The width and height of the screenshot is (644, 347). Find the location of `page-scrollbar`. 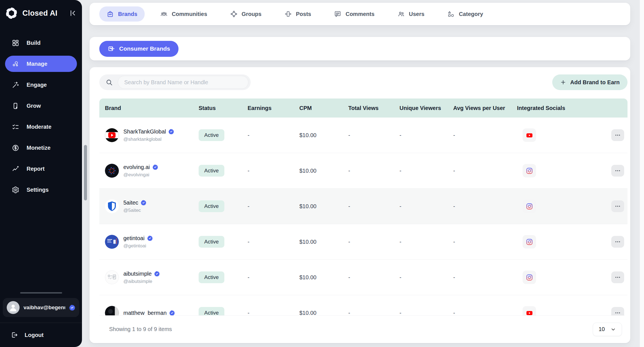

page-scrollbar is located at coordinates (642, 174).